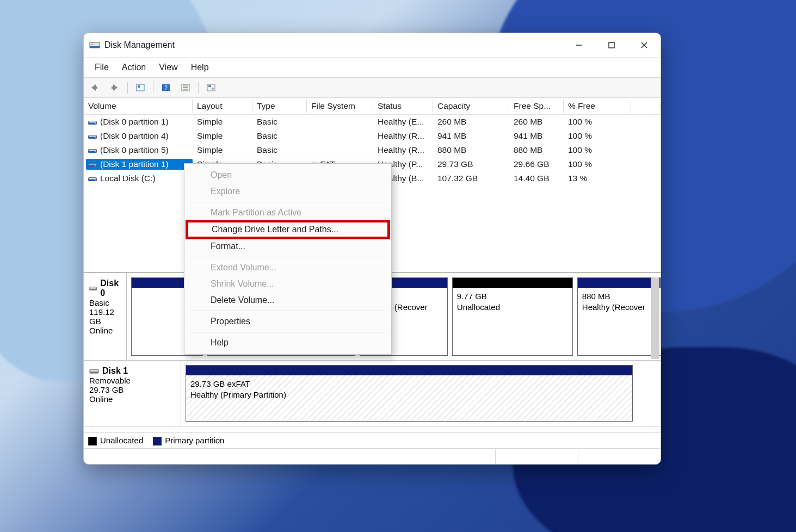 The image size is (796, 532). What do you see at coordinates (134, 67) in the screenshot?
I see `menu-action: Action` at bounding box center [134, 67].